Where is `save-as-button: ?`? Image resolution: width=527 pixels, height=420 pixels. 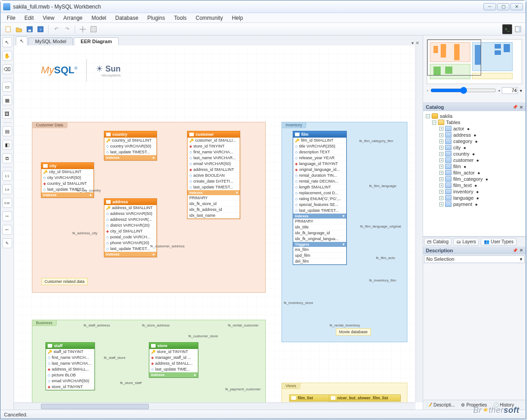 save-as-button: ? is located at coordinates (40, 29).